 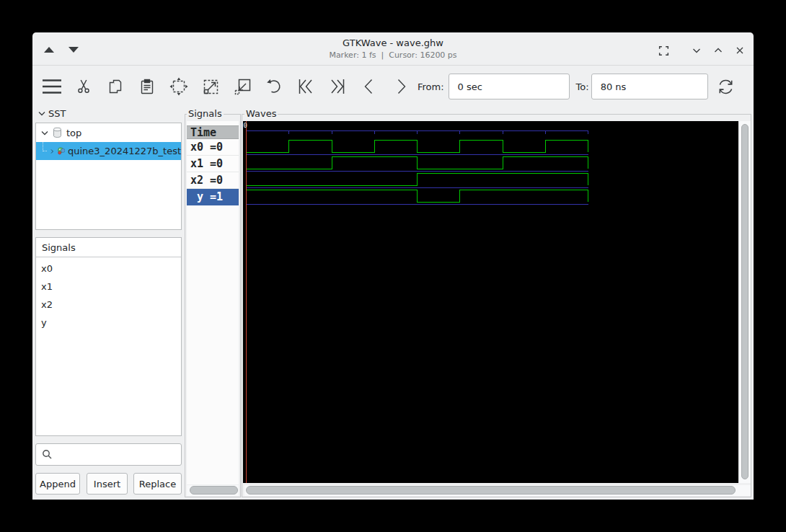 What do you see at coordinates (45, 147) in the screenshot?
I see `tree-branch-line` at bounding box center [45, 147].